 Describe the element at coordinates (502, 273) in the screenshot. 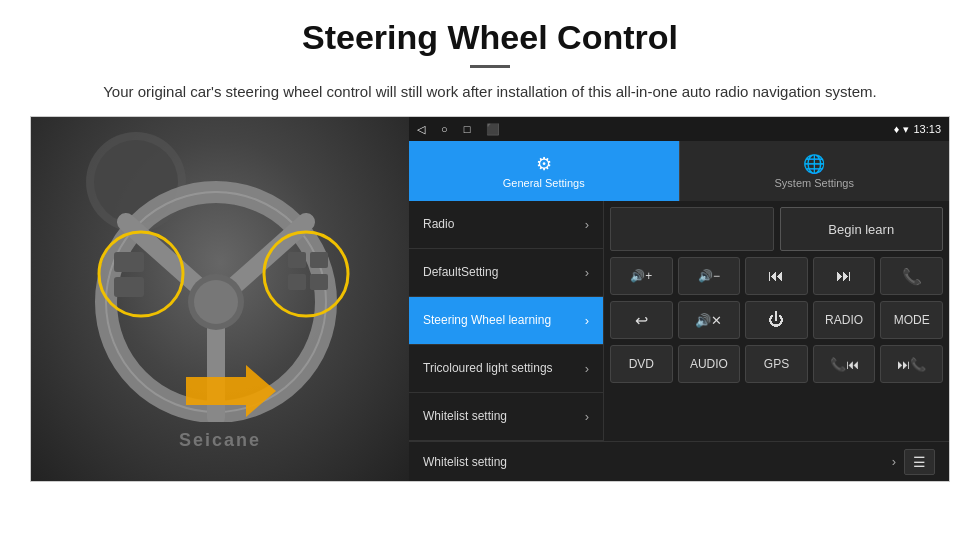

I see `menu-item-default-label: DefaultSetting` at that location.